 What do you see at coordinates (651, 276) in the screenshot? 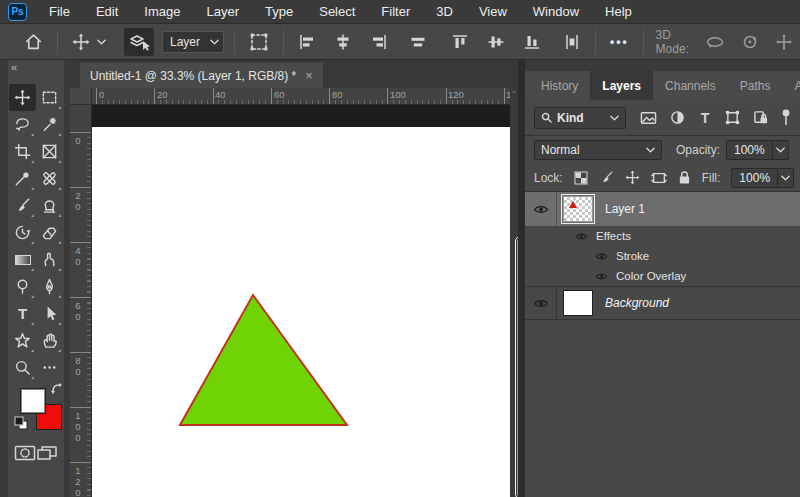
I see `effect-color-overlay-label: Color Overlay` at bounding box center [651, 276].